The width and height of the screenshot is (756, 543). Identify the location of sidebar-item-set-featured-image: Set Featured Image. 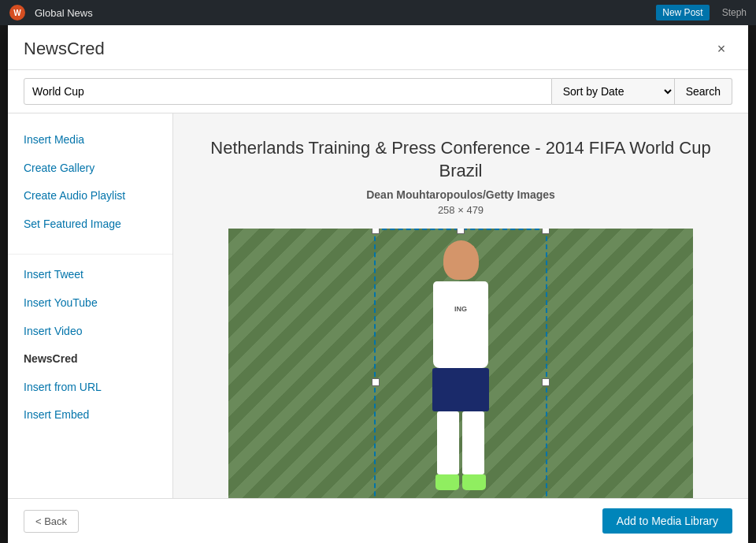
(90, 225).